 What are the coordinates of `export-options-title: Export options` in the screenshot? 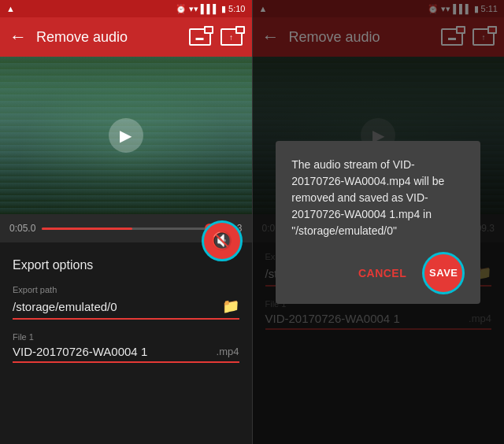 It's located at (126, 265).